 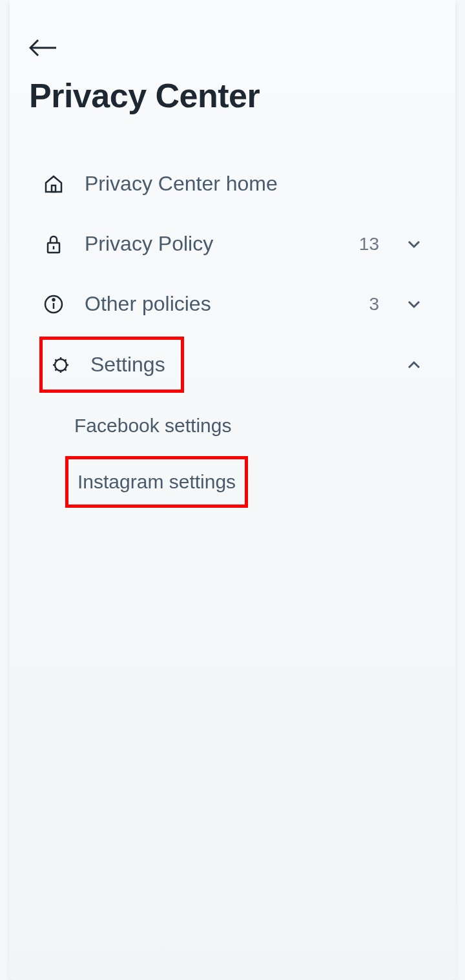 I want to click on nav-item-label: Privacy Policy, so click(x=212, y=244).